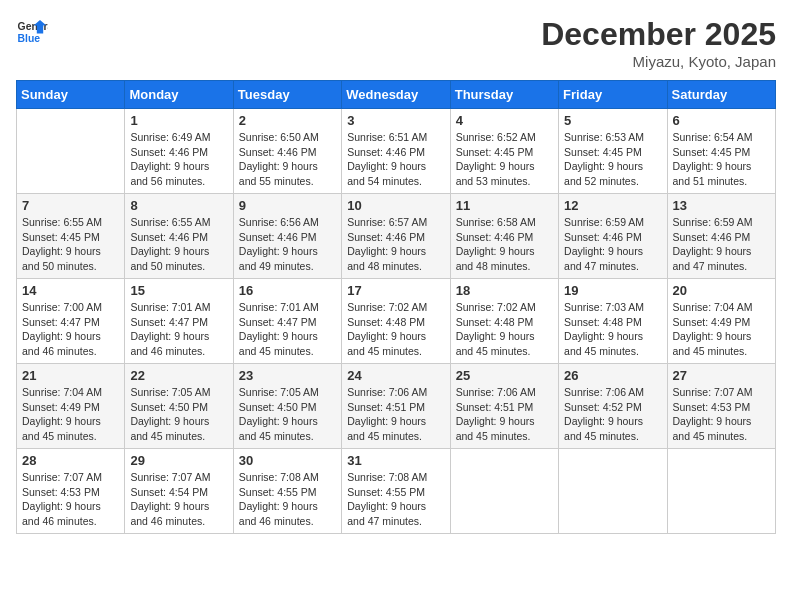 This screenshot has height=612, width=792. What do you see at coordinates (288, 376) in the screenshot?
I see `day-number: 23` at bounding box center [288, 376].